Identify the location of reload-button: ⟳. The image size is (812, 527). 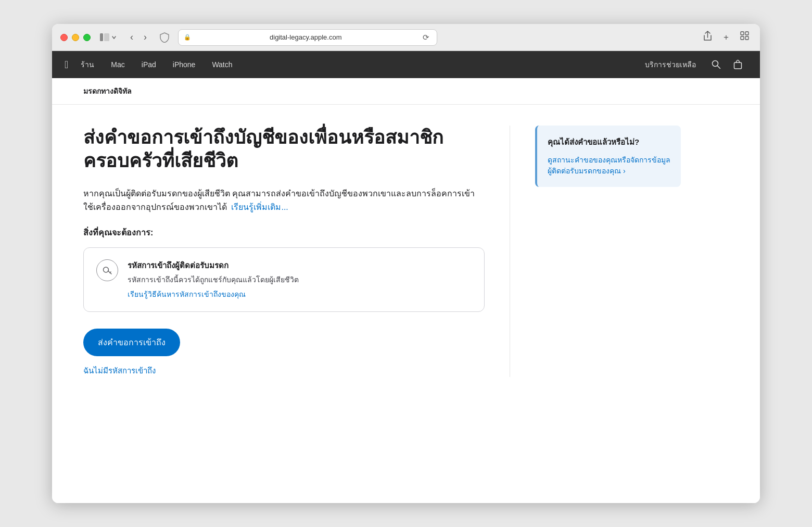
(426, 37).